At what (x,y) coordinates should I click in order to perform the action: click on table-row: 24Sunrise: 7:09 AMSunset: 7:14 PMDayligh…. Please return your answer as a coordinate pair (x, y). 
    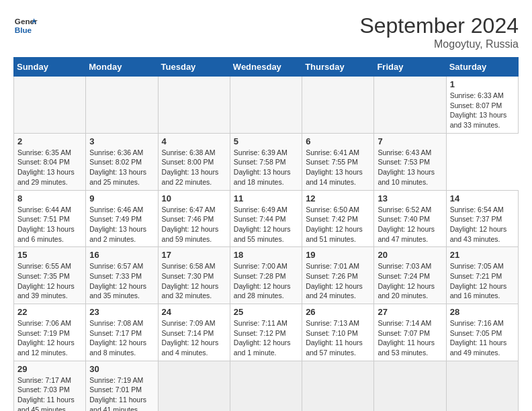
    Looking at the image, I should click on (193, 333).